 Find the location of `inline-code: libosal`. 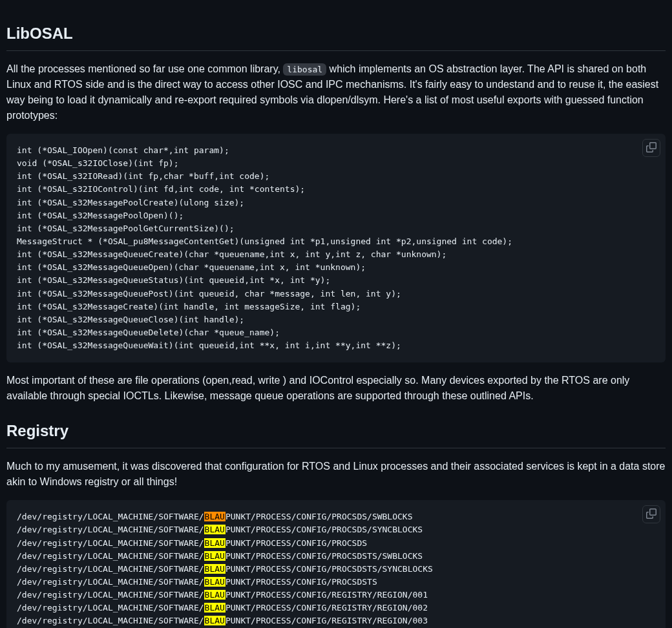

inline-code: libosal is located at coordinates (305, 70).